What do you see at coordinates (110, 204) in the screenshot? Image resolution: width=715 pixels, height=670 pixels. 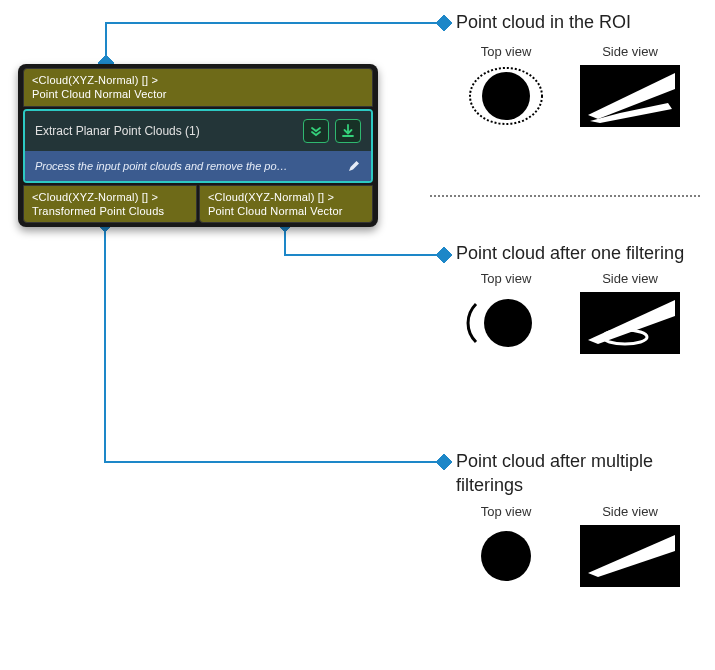 I see `output-port-left: <Cloud(XYZ-Normal) [] > Transformed Poin…` at bounding box center [110, 204].